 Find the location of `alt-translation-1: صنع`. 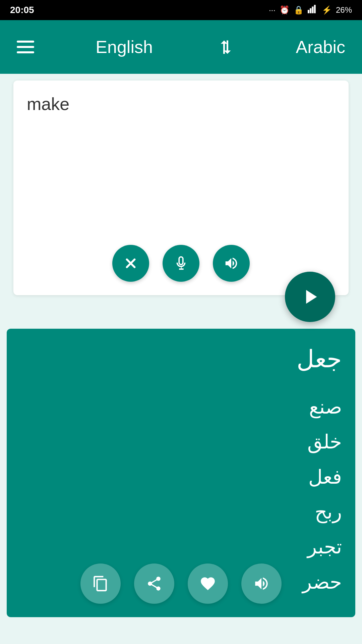

alt-translation-1: صنع is located at coordinates (181, 407).